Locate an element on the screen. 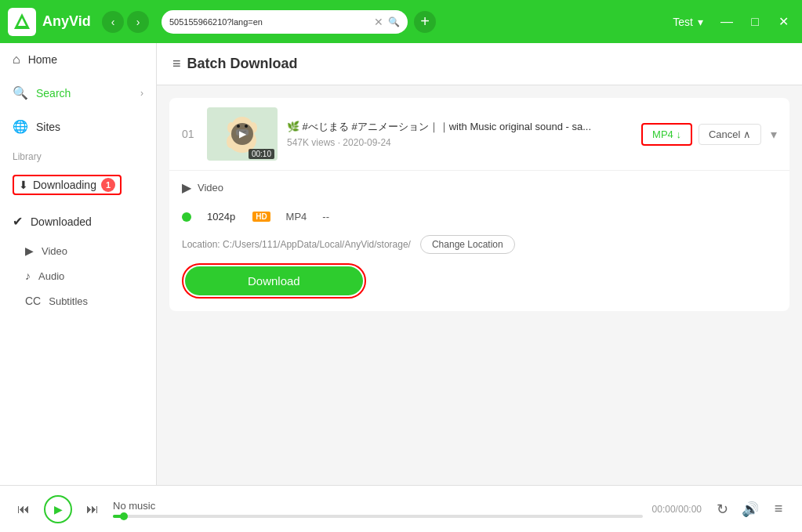 Image resolution: width=802 pixels, height=532 pixels. detail-format-row: 1024p HD MP4 -- is located at coordinates (480, 216).